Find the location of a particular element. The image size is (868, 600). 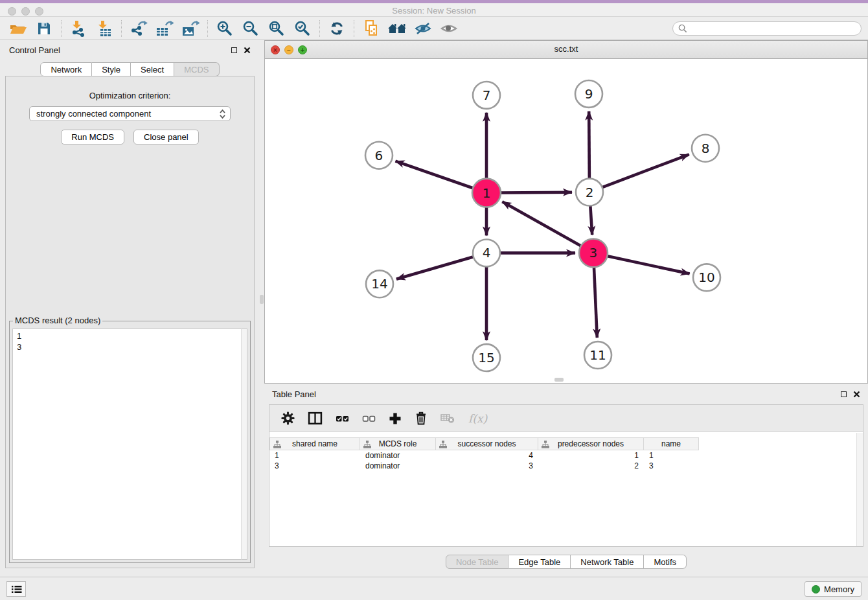

delete-column-icon is located at coordinates (421, 419).